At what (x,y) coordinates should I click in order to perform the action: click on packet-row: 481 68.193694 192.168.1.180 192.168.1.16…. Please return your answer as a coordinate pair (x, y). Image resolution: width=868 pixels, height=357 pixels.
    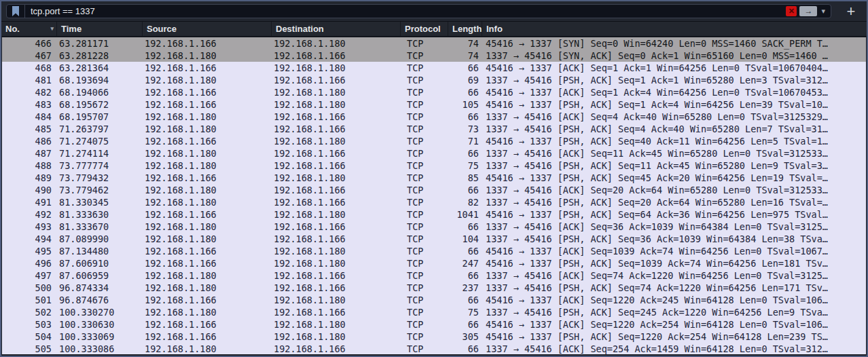
    Looking at the image, I should click on (434, 80).